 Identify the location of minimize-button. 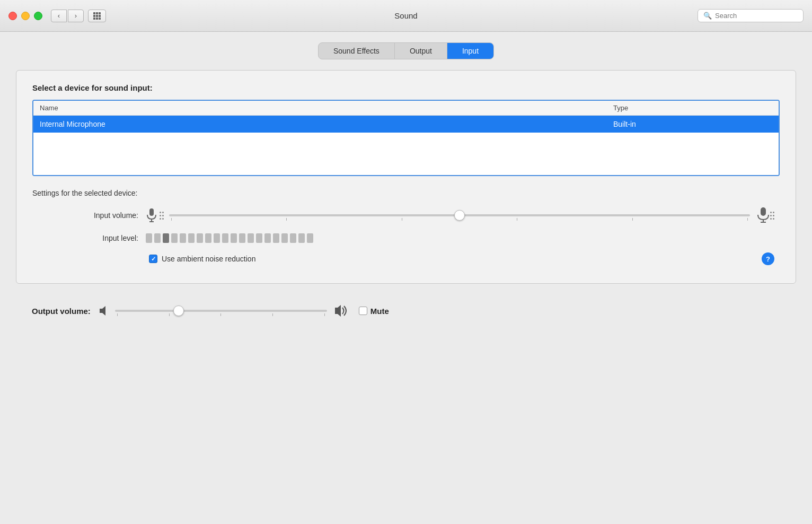
(25, 16).